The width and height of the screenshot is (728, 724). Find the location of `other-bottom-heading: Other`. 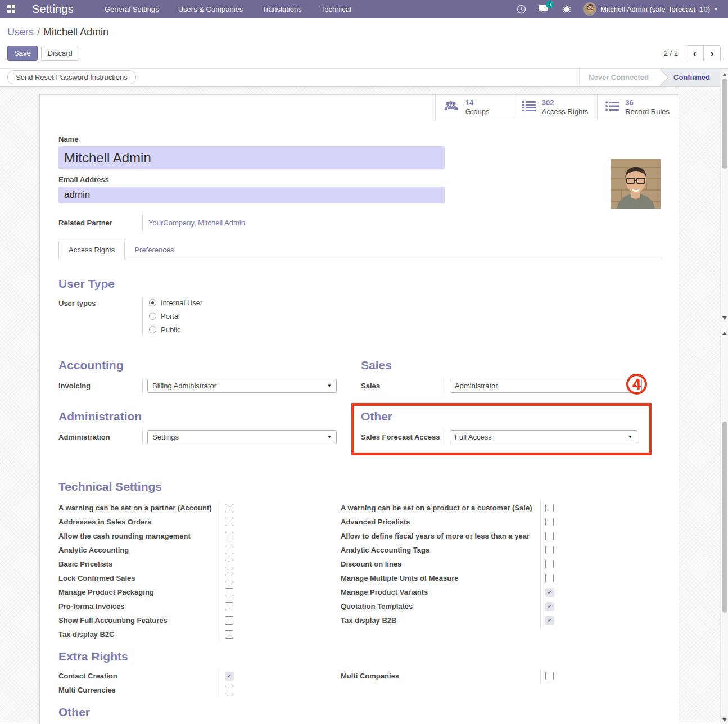

other-bottom-heading: Other is located at coordinates (360, 712).